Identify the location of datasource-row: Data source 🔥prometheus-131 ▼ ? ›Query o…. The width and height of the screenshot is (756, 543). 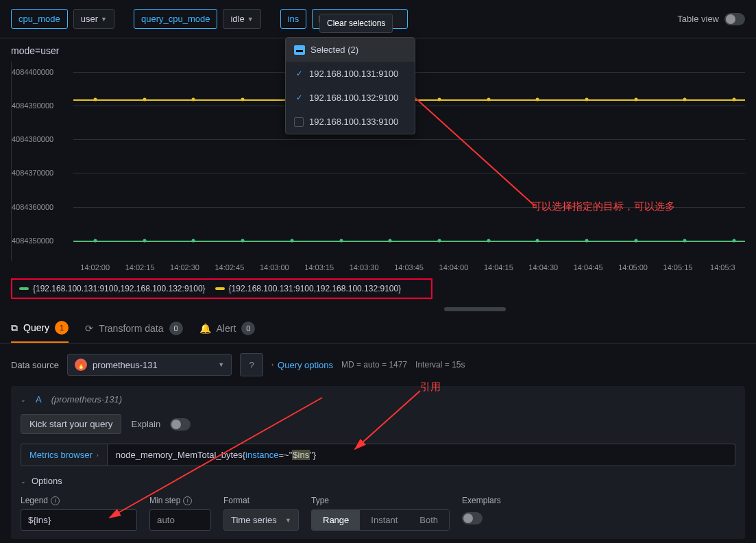
(378, 365).